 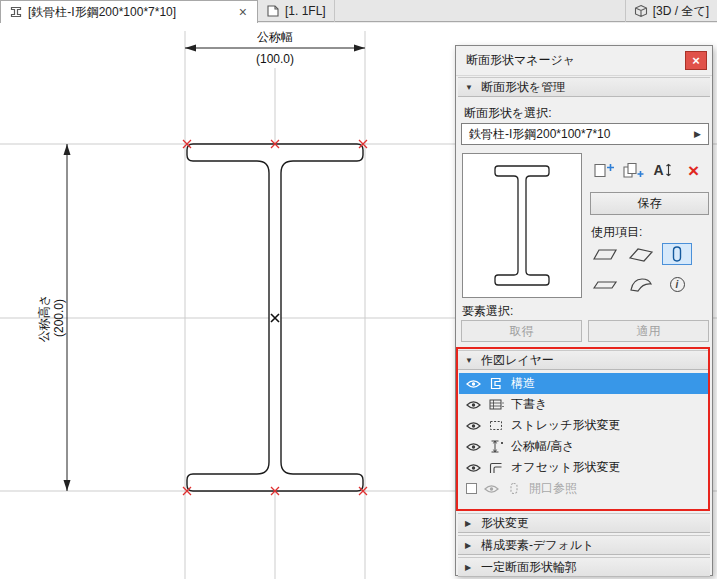 I want to click on roof-icon, so click(x=641, y=254).